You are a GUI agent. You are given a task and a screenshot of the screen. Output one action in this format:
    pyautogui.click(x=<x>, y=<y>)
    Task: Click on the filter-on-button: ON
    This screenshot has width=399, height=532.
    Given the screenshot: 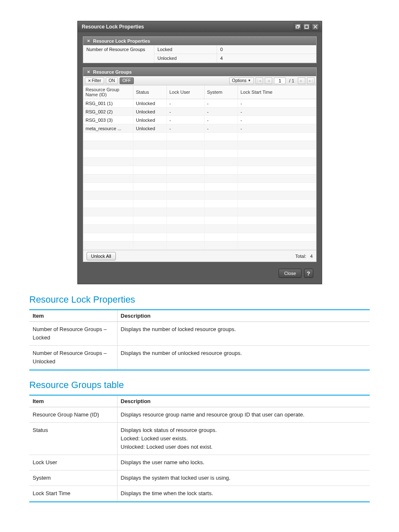 What is the action you would take?
    pyautogui.click(x=112, y=81)
    